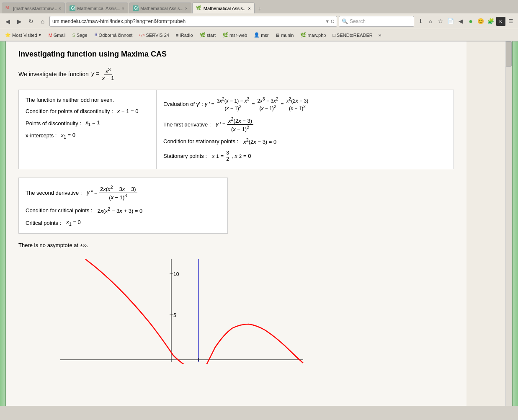 This screenshot has height=420, width=518. Describe the element at coordinates (305, 124) in the screenshot. I see `first-deriv-line: The first derivative : y′ = x2(2x − 3) (…` at that location.